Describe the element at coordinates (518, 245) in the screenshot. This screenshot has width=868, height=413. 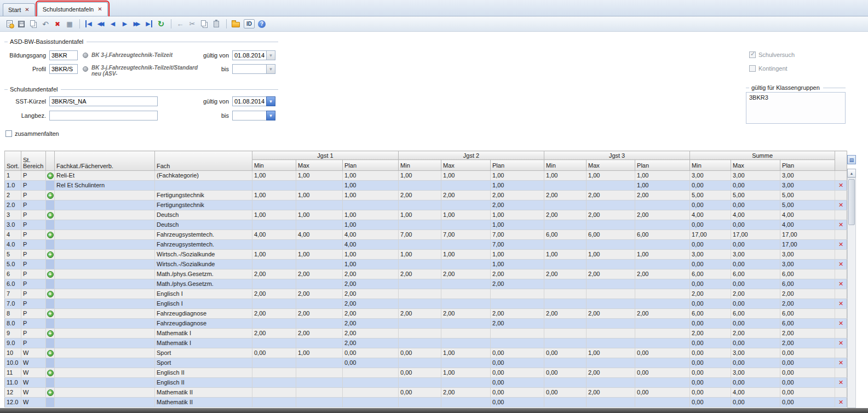
I see `cell-value: 7,00` at that location.